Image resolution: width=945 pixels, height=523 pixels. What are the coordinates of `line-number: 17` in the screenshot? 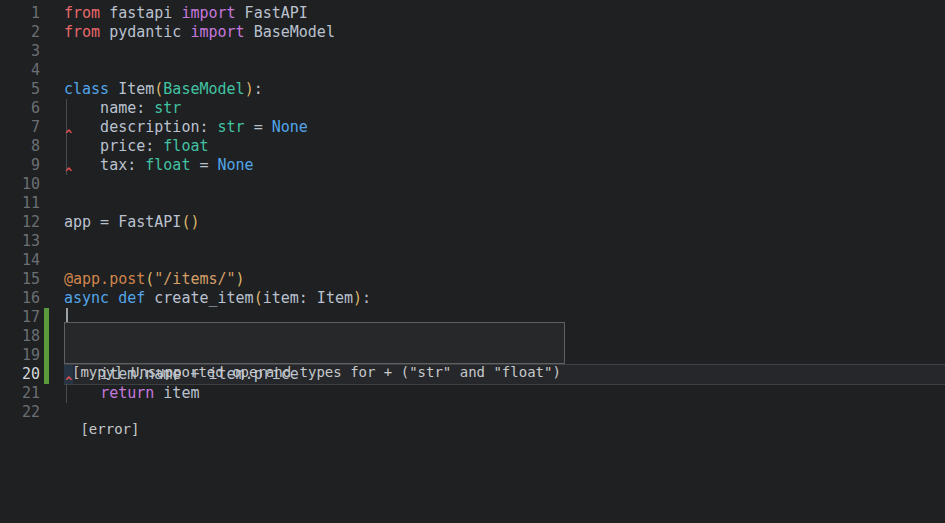 It's located at (20, 318).